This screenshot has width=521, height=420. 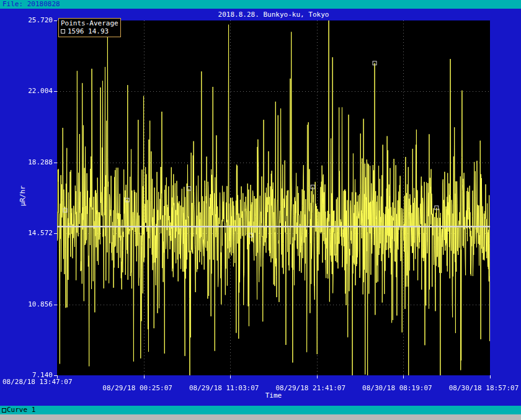 I want to click on legend-title: Points-Average, so click(x=89, y=24).